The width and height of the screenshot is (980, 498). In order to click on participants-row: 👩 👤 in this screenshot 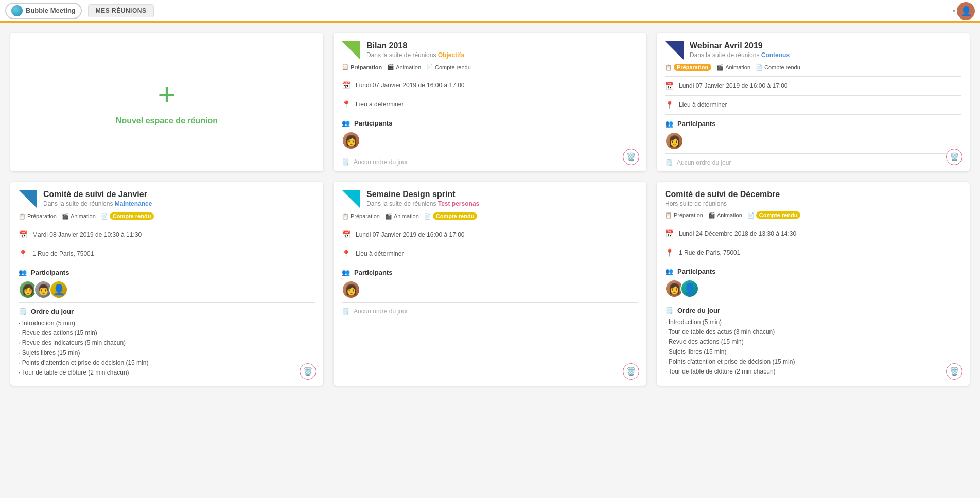, I will do `click(813, 289)`.